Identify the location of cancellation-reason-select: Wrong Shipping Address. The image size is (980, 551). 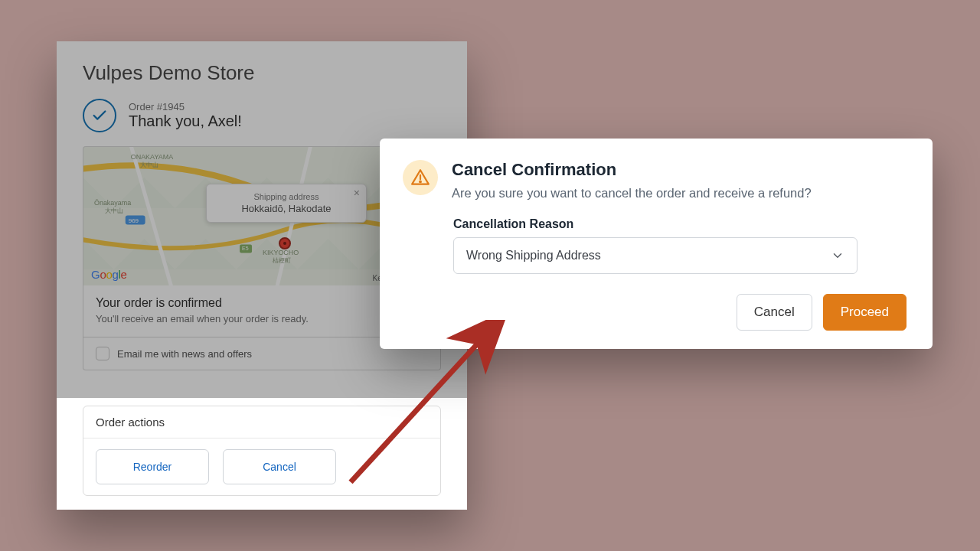
(655, 256).